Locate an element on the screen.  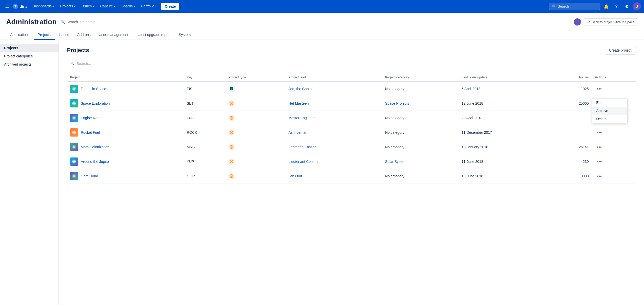
nav-portfolio: Portfolio ▾ is located at coordinates (149, 6).